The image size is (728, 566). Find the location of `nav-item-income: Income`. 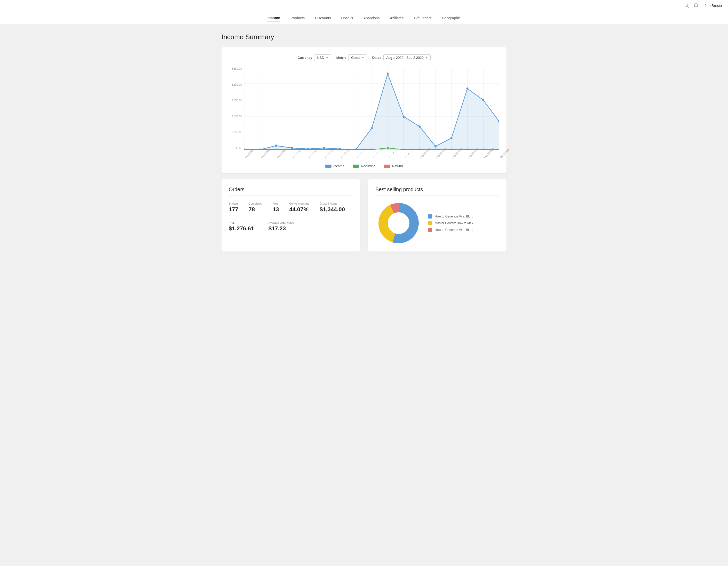

nav-item-income: Income is located at coordinates (274, 18).